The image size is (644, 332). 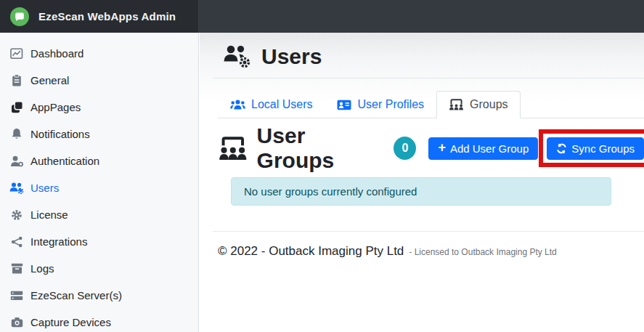 What do you see at coordinates (17, 80) in the screenshot?
I see `clipboard-icon` at bounding box center [17, 80].